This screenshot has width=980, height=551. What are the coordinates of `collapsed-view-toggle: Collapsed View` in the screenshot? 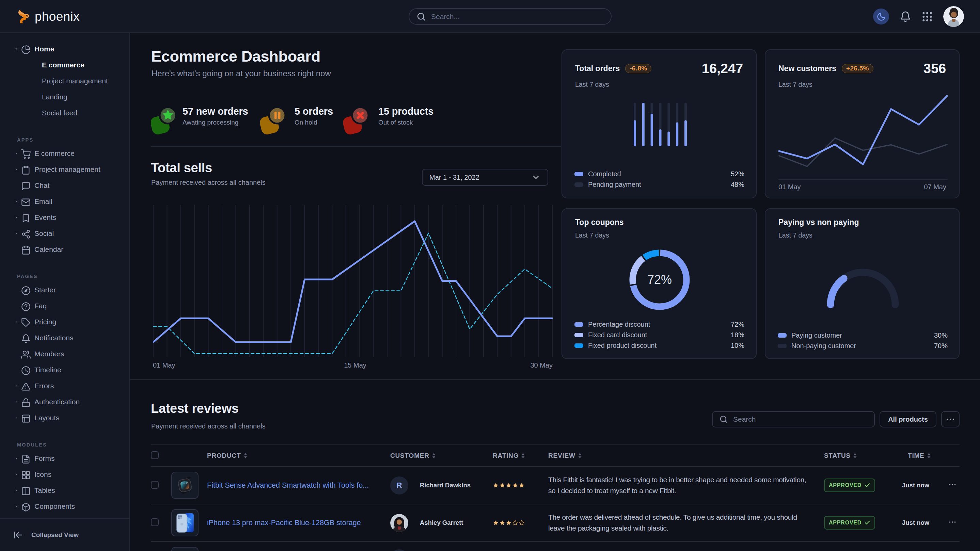 It's located at (65, 535).